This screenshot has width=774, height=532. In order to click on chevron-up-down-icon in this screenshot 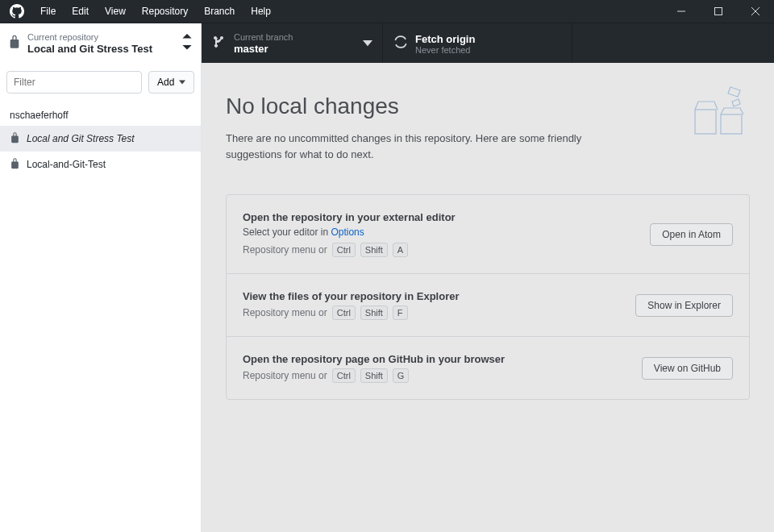, I will do `click(187, 44)`.